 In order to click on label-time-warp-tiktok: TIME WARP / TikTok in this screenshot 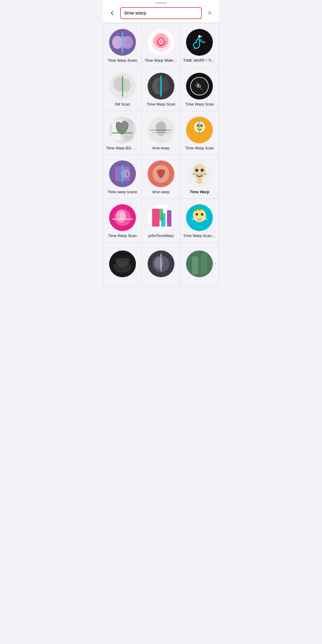, I will do `click(199, 60)`.